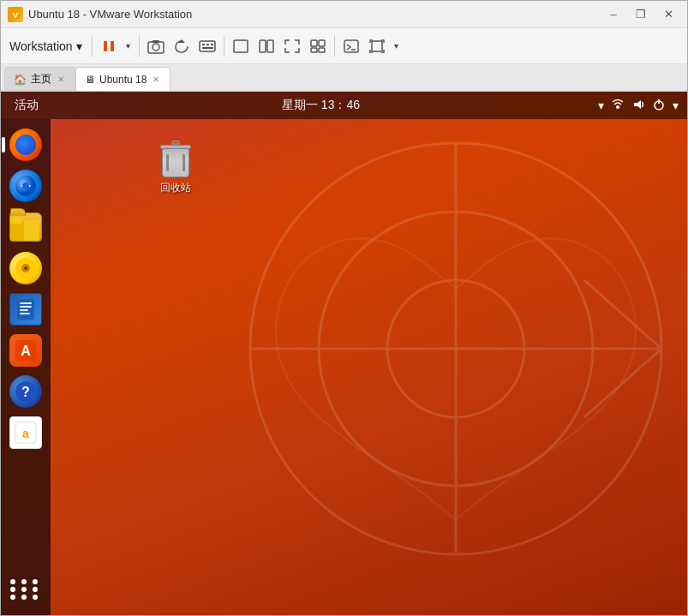 Image resolution: width=688 pixels, height=616 pixels. What do you see at coordinates (26, 434) in the screenshot?
I see `svg-text: a` at bounding box center [26, 434].